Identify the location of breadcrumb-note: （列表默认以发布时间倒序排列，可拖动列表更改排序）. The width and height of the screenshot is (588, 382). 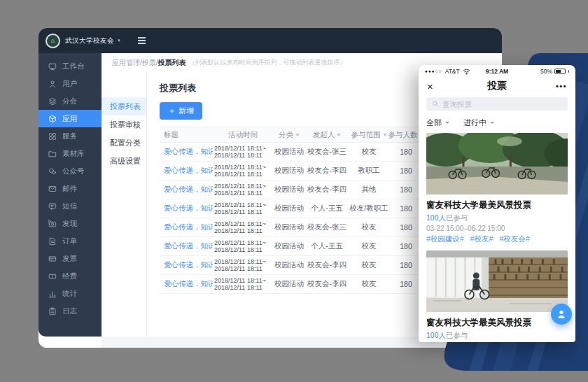
(267, 63).